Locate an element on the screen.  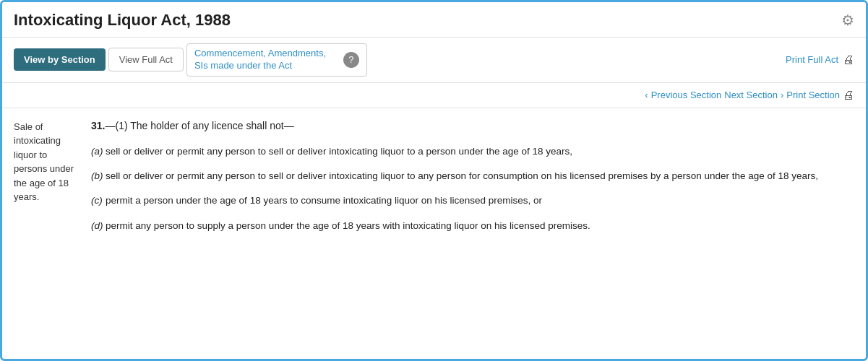
list-label: (c) is located at coordinates (97, 201).